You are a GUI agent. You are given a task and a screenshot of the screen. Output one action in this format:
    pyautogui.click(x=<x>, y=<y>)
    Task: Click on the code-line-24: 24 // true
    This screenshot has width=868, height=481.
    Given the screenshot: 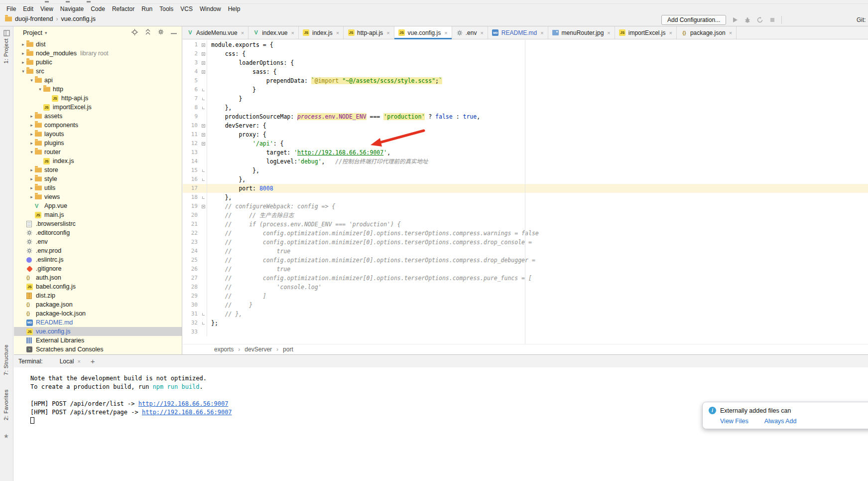 What is the action you would take?
    pyautogui.click(x=525, y=251)
    